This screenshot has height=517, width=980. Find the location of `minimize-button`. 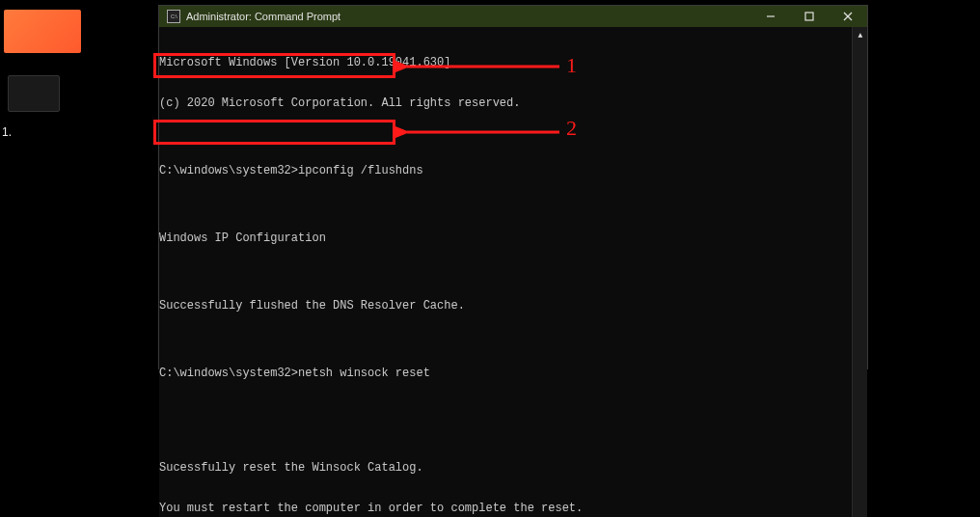

minimize-button is located at coordinates (771, 16).